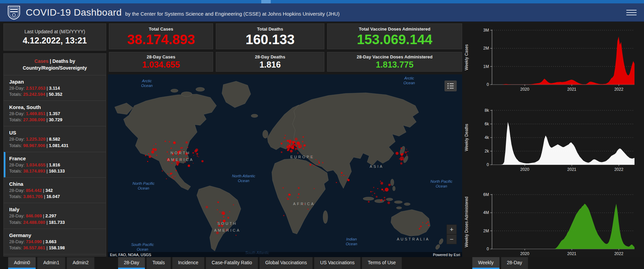  What do you see at coordinates (55, 113) in the screenshot?
I see `country-list-item-korea-south: Korea, South28-Day: 1.469.851 | 1.357Tot…` at bounding box center [55, 113].